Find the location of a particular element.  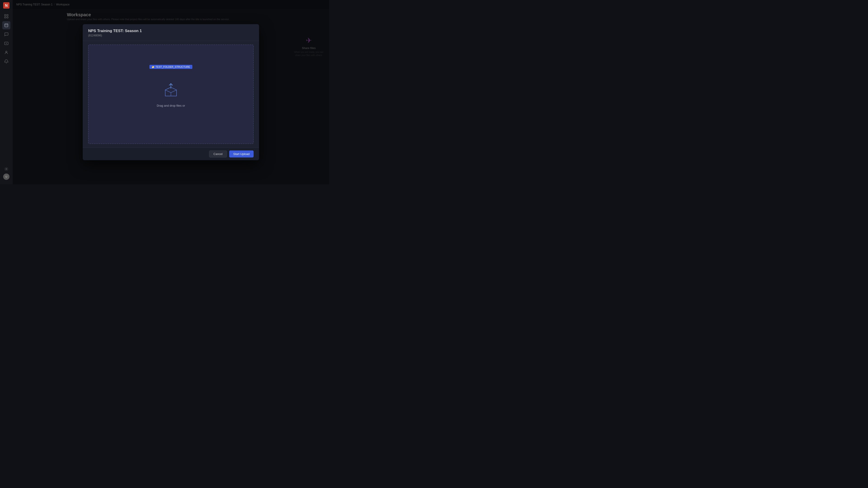

drop-zone: 📁 TEST_FOLDER_STRUCTURE is located at coordinates (171, 94).